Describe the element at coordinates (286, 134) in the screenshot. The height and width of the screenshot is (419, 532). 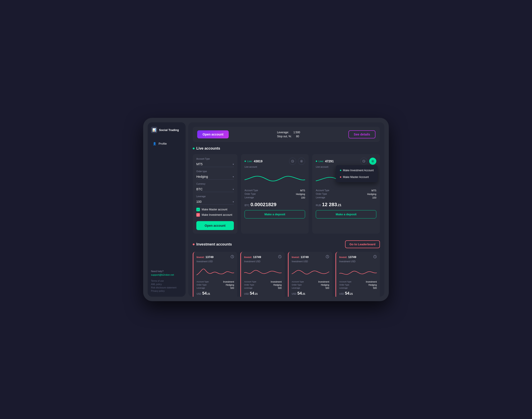
I see `top-card: Open account Leverage: 1:500 Stop out, %…` at that location.